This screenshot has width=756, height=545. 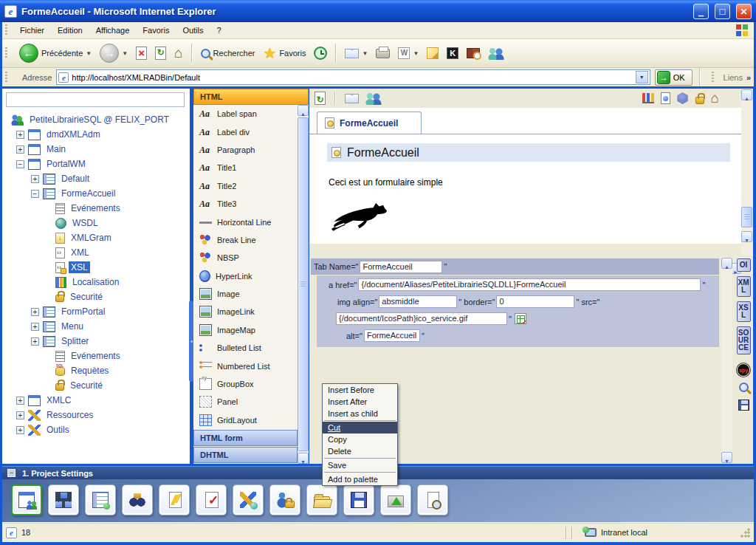 What do you see at coordinates (96, 120) in the screenshot?
I see `tree-item-root: PetiteLibrairieSQL @ FELIX_PORT` at bounding box center [96, 120].